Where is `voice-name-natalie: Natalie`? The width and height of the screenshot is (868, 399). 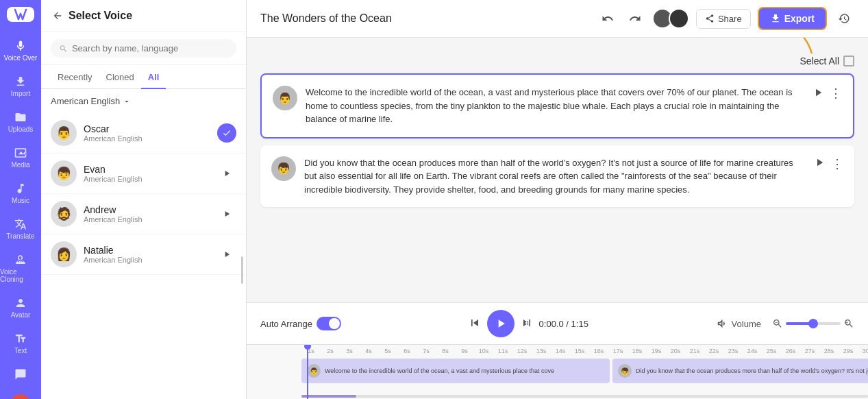 voice-name-natalie: Natalie is located at coordinates (147, 250).